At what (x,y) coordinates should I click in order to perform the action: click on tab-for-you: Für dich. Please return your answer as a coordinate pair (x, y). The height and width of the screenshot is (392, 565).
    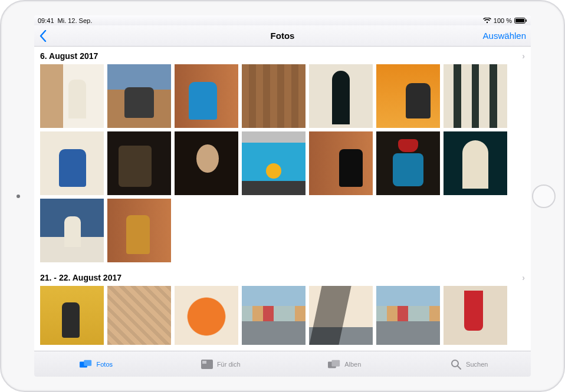
    Looking at the image, I should click on (221, 364).